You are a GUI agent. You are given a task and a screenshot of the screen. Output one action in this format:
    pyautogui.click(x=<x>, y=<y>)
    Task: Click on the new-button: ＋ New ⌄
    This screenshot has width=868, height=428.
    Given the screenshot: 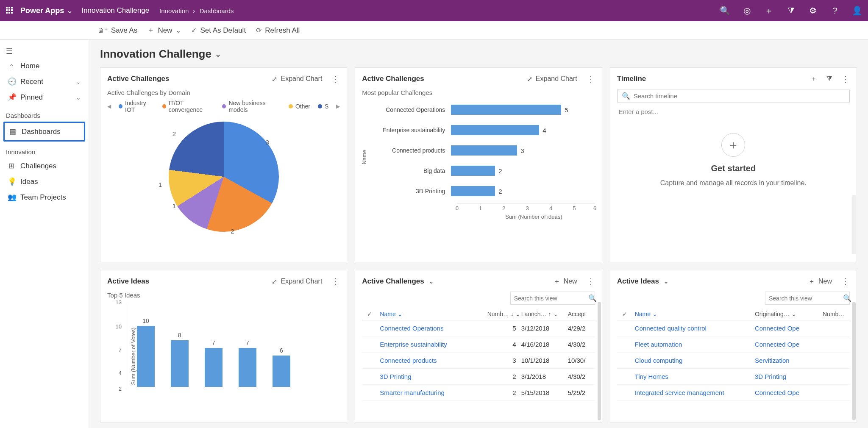 What is the action you would take?
    pyautogui.click(x=164, y=31)
    